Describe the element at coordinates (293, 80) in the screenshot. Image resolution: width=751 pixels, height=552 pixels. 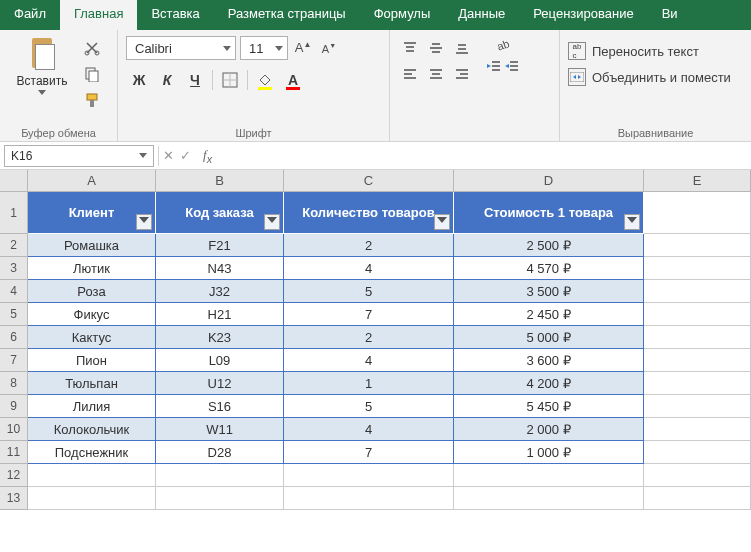
I see `font-color-button: A` at that location.